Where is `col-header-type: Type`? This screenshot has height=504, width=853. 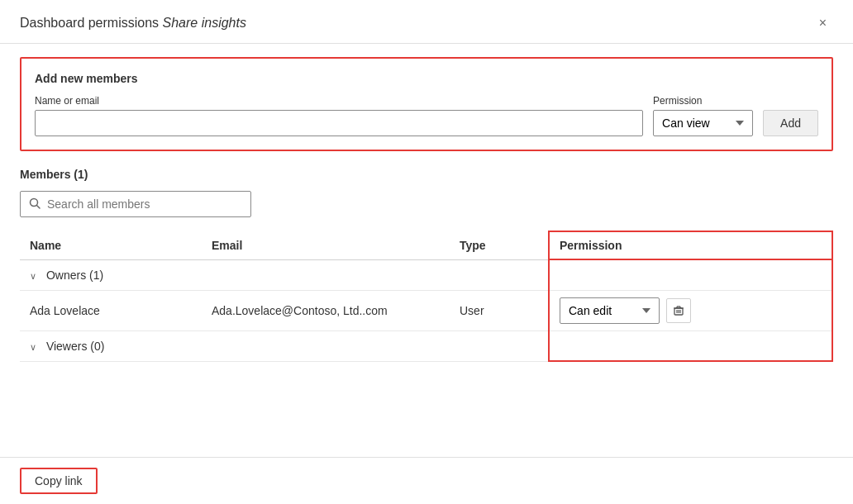 col-header-type: Type is located at coordinates (499, 245).